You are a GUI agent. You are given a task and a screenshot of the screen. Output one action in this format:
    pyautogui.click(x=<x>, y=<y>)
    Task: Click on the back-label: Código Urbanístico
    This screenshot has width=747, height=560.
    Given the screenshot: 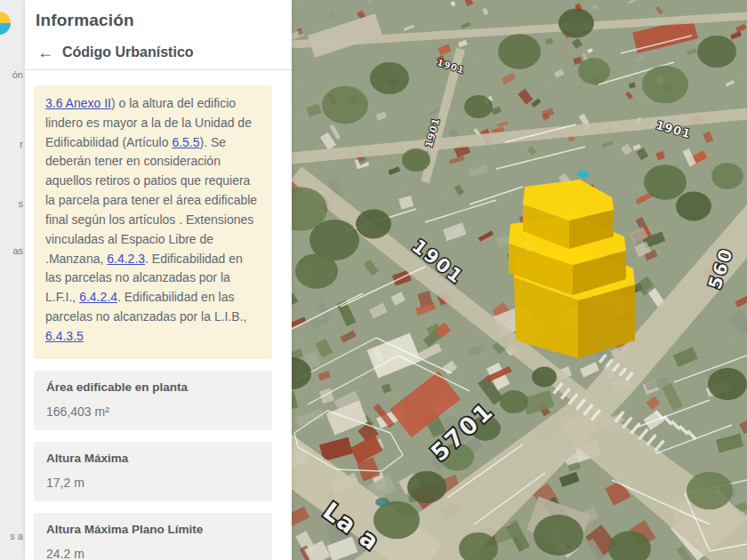 What is the action you would take?
    pyautogui.click(x=128, y=52)
    